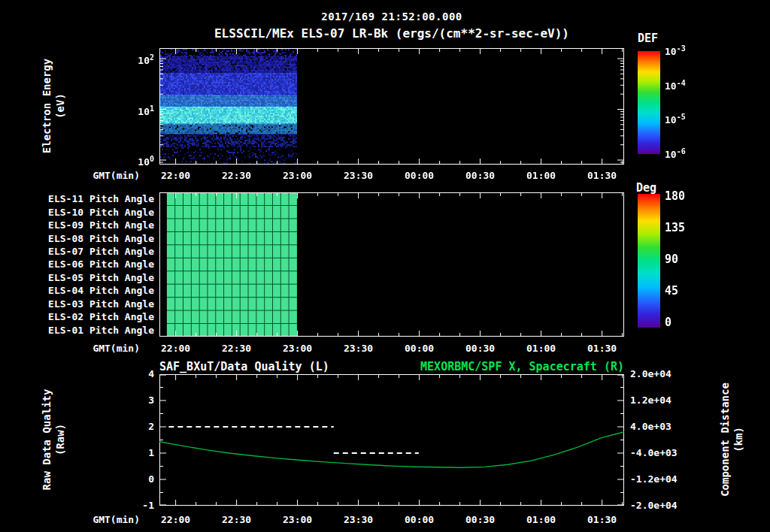  What do you see at coordinates (732, 440) in the screenshot?
I see `distance-y-axis-title: Component Distance (km)` at bounding box center [732, 440].